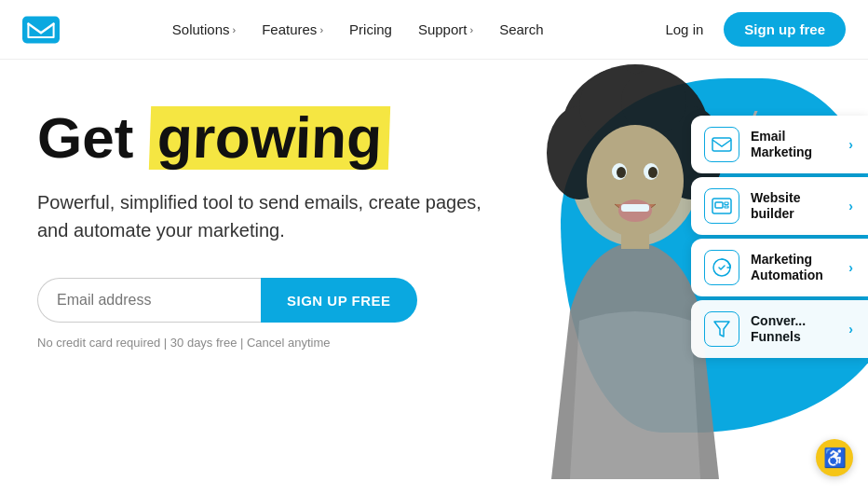 The width and height of the screenshot is (868, 495). Describe the element at coordinates (522, 30) in the screenshot. I see `nav-search: Search` at that location.